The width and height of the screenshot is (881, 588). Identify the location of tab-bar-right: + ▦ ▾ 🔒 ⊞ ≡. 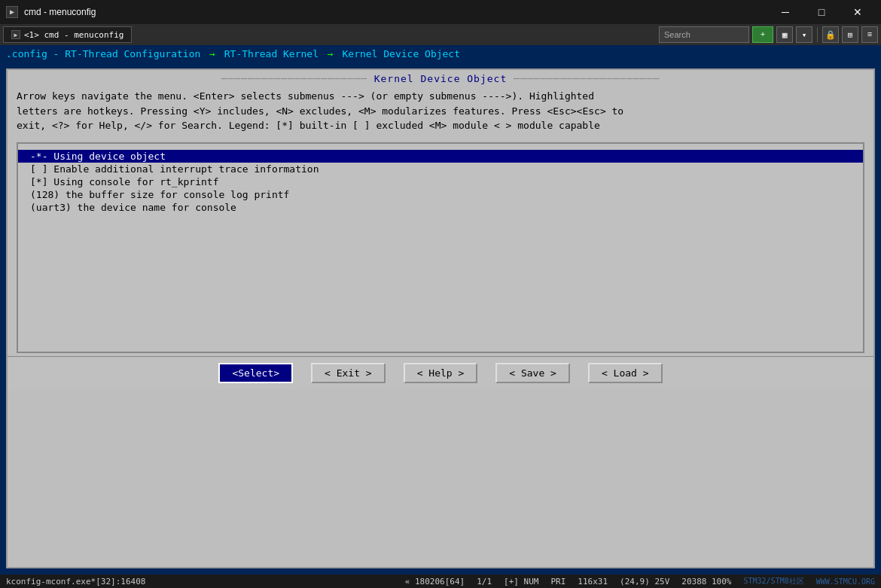
(768, 35).